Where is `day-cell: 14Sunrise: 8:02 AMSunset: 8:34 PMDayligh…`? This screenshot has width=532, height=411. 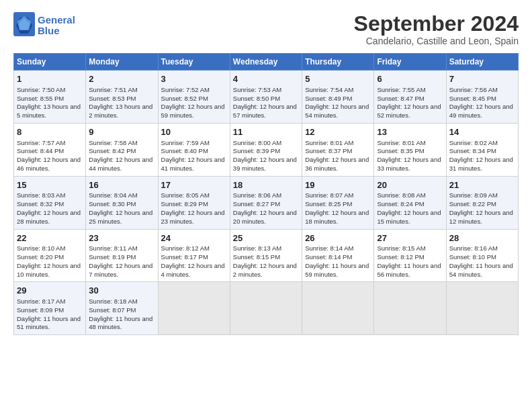
day-cell: 14Sunrise: 8:02 AMSunset: 8:34 PMDayligh… is located at coordinates (482, 149).